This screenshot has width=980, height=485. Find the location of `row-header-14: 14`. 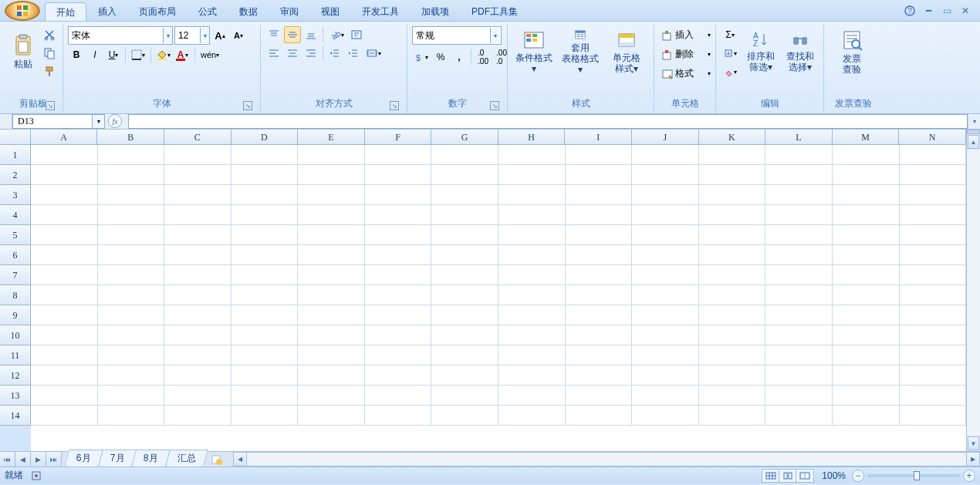

row-header-14: 14 is located at coordinates (15, 416).